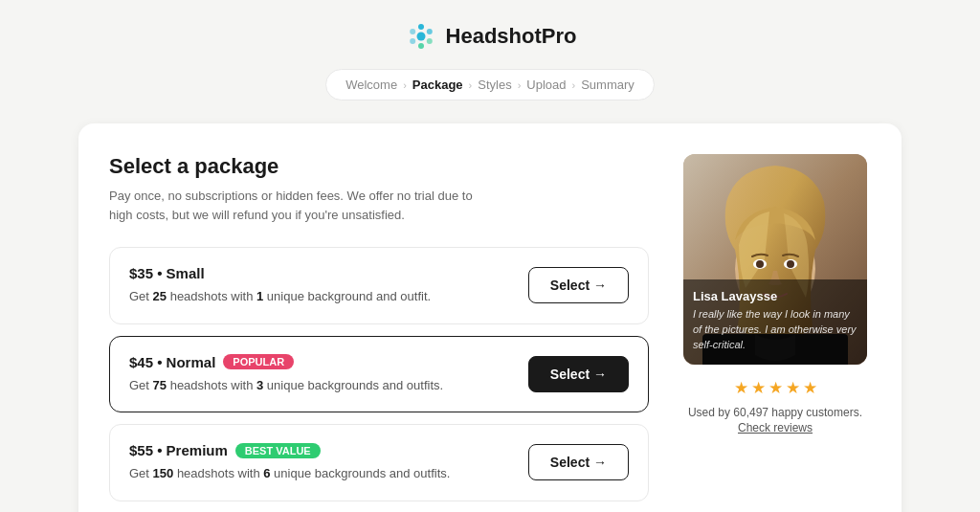  Describe the element at coordinates (286, 375) in the screenshot. I see `package-normal-info: $45 • Normal POPULAR Get 75 headshots wi…` at that location.